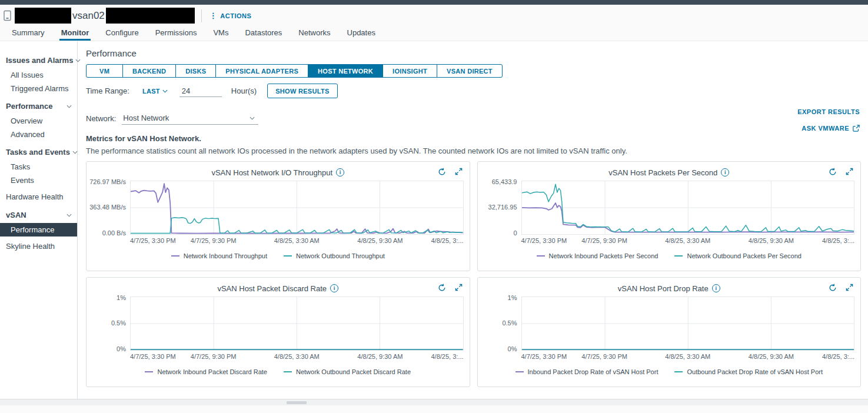 Image resolution: width=868 pixels, height=413 pixels. Describe the element at coordinates (447, 241) in the screenshot. I see `x-axis-tick: 4/8/25, 3:...` at that location.